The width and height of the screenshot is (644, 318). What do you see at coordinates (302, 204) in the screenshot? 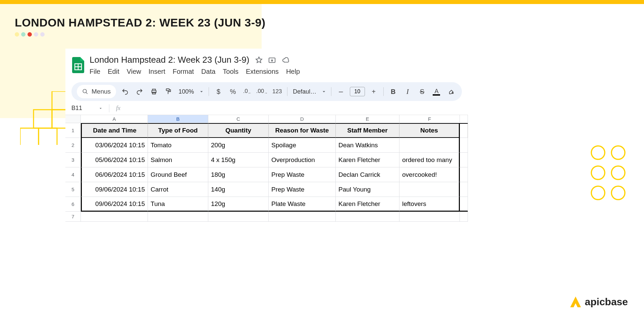
I see `cell: Plate Waste` at bounding box center [302, 204].